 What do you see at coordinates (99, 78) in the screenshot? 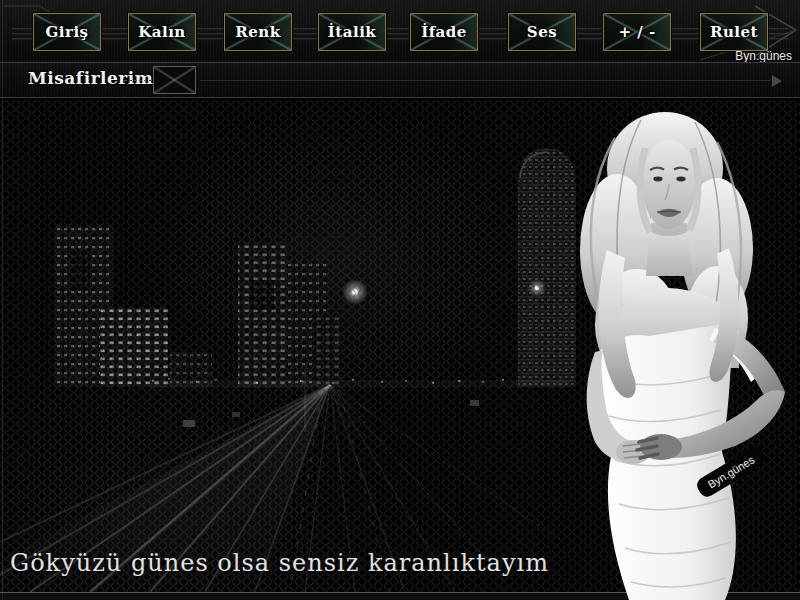
I see `guests-dropdown-label: Misafirlerimiz` at bounding box center [99, 78].